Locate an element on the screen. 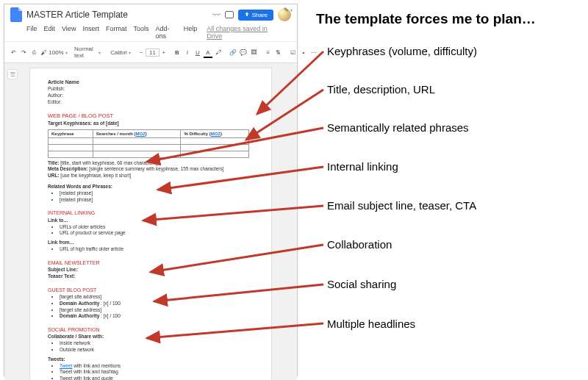  anno-social: Social sharing is located at coordinates (362, 284).